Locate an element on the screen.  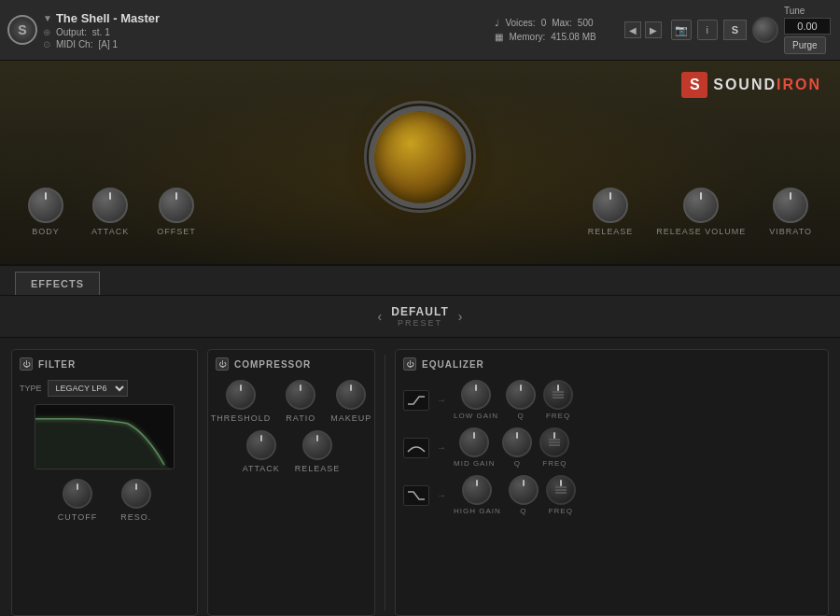
makeup-knob is located at coordinates (351, 395).